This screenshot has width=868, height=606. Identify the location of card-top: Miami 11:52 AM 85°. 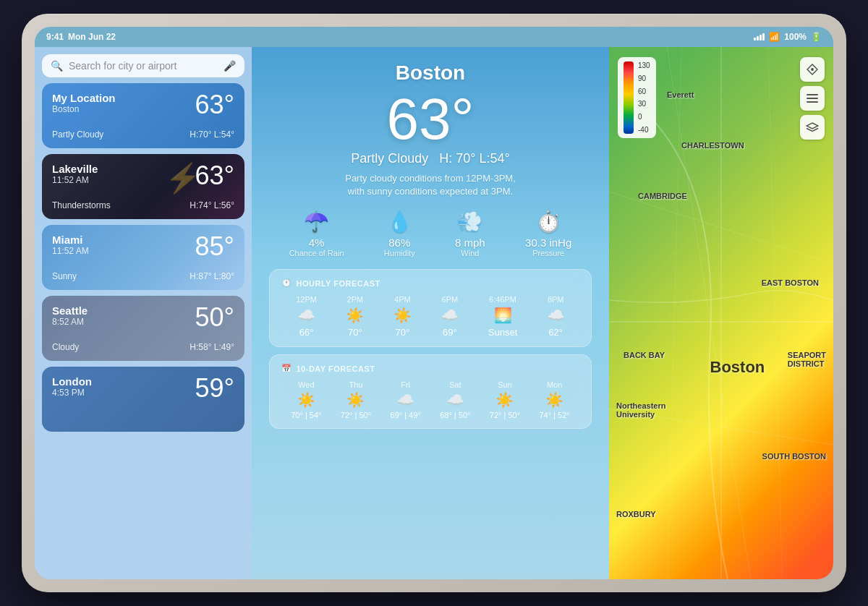
(143, 247).